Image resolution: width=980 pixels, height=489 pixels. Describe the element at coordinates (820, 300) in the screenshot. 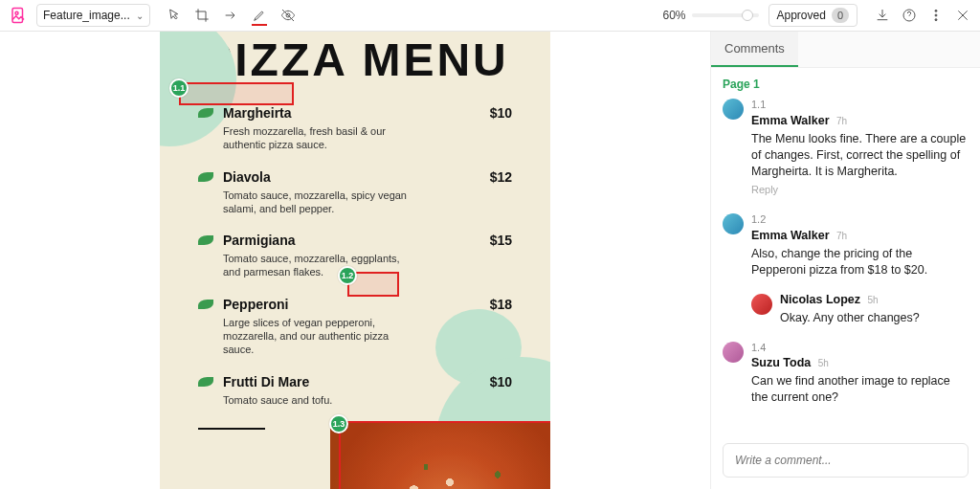

I see `comment-author: Nicolas Lopez` at that location.